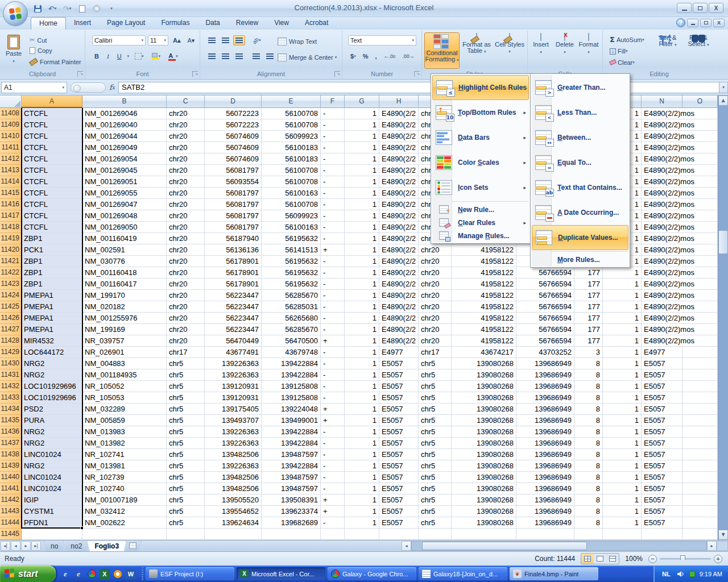 This screenshot has width=728, height=582. What do you see at coordinates (700, 8) in the screenshot?
I see `restore-button` at bounding box center [700, 8].